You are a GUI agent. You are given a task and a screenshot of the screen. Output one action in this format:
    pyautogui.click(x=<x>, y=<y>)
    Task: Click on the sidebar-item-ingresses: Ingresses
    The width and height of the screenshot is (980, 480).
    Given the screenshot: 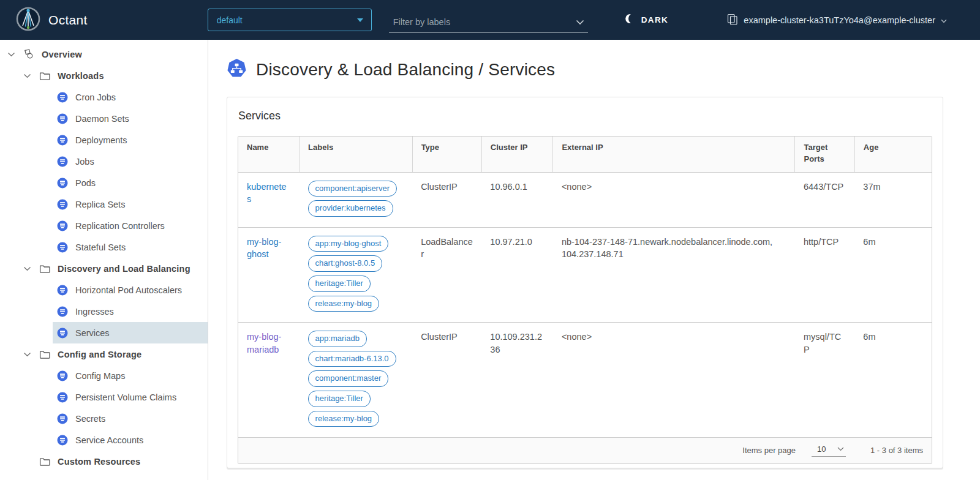 What is the action you would take?
    pyautogui.click(x=130, y=311)
    